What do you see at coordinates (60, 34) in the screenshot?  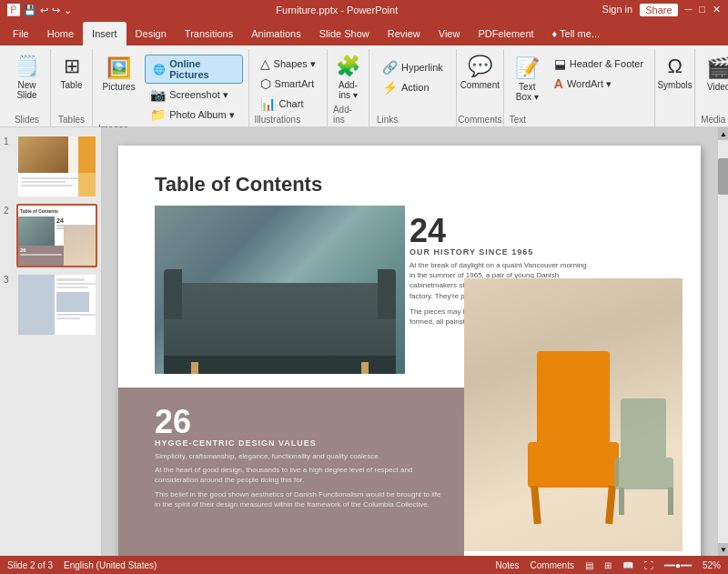 I see `tab-home: Home` at bounding box center [60, 34].